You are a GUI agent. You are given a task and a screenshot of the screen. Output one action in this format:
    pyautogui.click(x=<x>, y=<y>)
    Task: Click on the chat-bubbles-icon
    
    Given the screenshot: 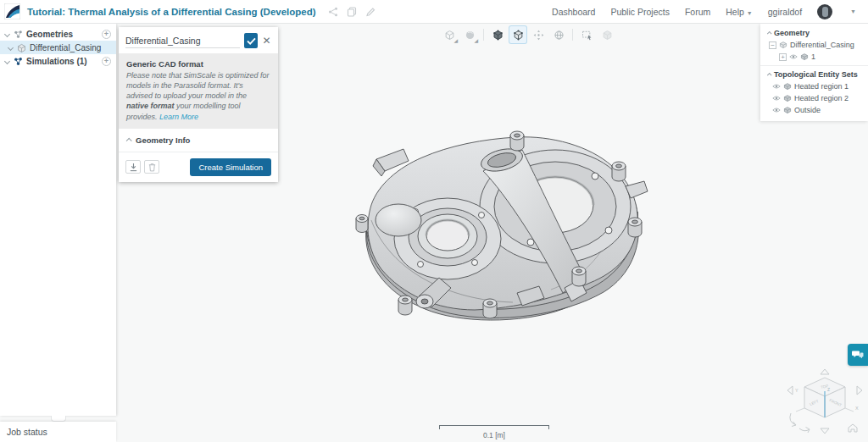 What is the action you would take?
    pyautogui.click(x=858, y=355)
    